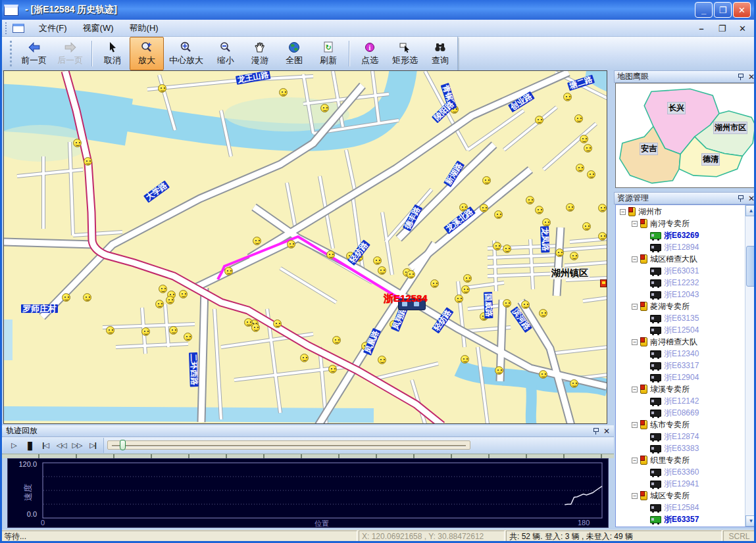 This screenshot has width=756, height=543. What do you see at coordinates (680, 437) in the screenshot?
I see `tree-vehicle-浙E12874: 浙E12874` at bounding box center [680, 437].